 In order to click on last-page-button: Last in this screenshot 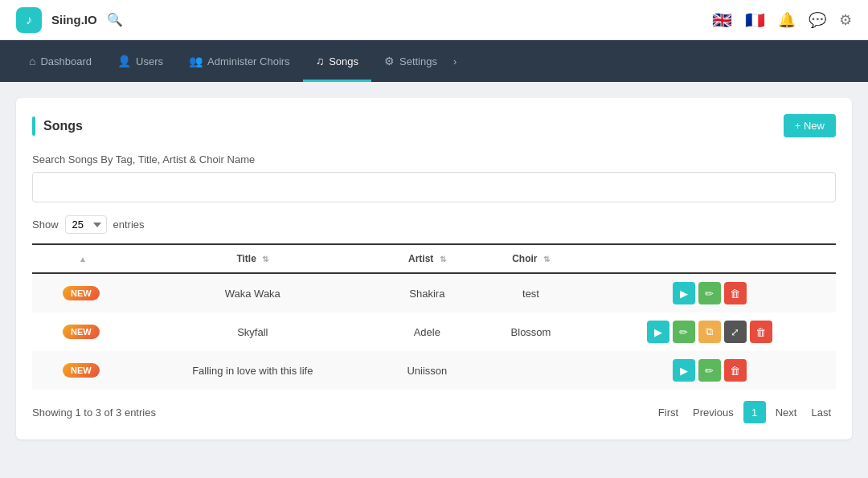, I will do `click(821, 413)`.